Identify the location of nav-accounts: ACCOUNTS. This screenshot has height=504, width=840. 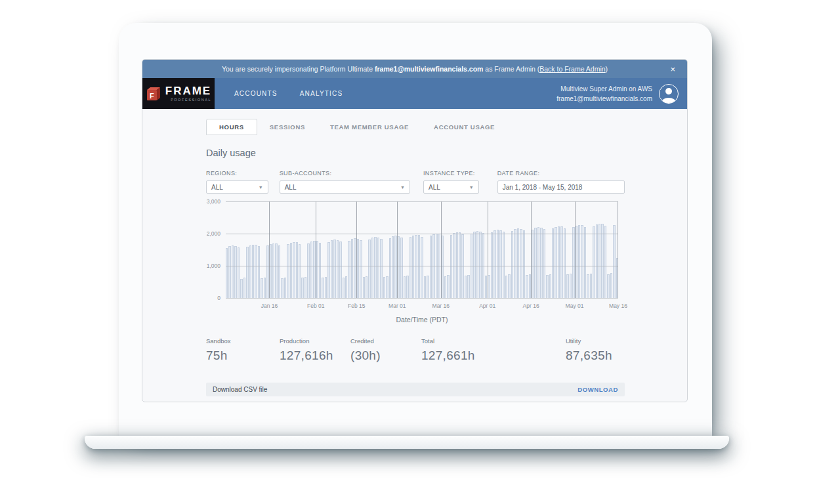
(256, 93).